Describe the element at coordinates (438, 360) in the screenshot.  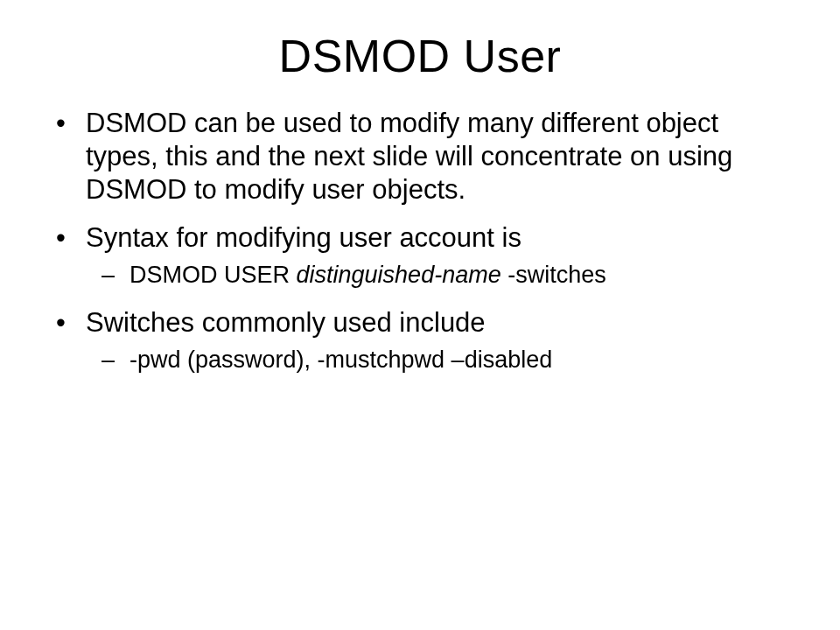
I see `sub-bullet-list: -pwd (password), -mustchpwd –disabled` at that location.